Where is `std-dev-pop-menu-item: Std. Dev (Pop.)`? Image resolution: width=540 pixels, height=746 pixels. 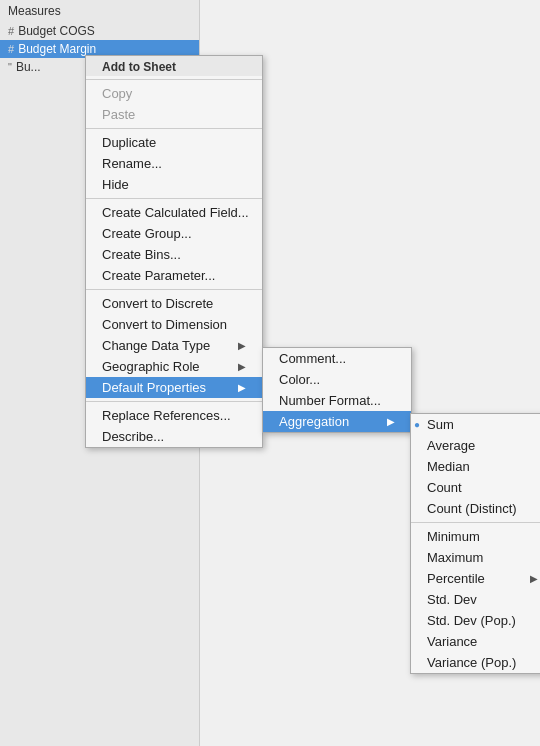 std-dev-pop-menu-item: Std. Dev (Pop.) is located at coordinates (476, 620).